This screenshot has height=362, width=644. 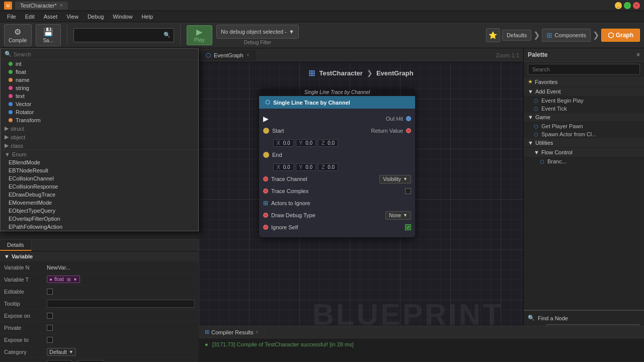 I want to click on title-tab-close: ×, so click(x=61, y=5).